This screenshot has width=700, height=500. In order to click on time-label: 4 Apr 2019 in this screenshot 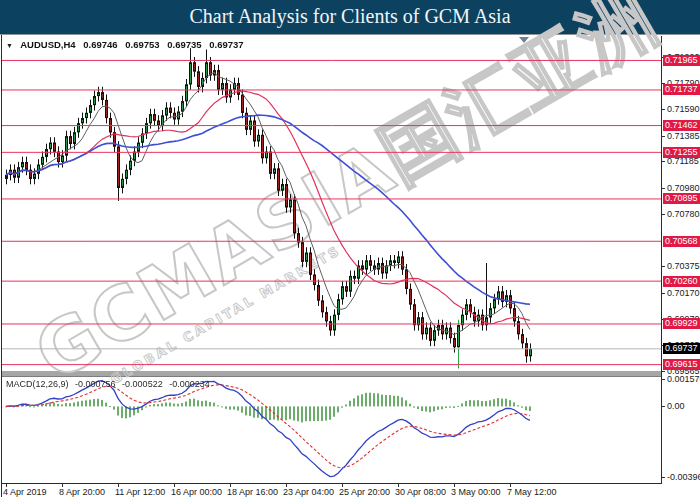, I will do `click(25, 492)`.